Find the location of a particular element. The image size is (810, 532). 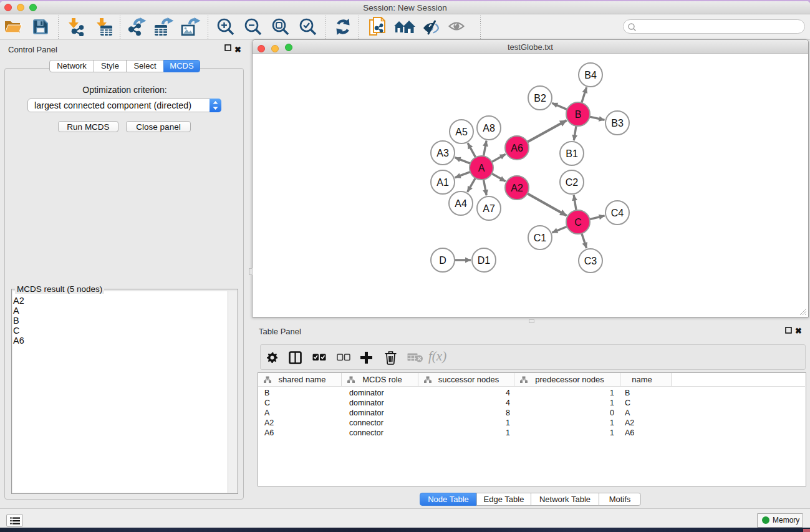

svg-text: D is located at coordinates (443, 261).